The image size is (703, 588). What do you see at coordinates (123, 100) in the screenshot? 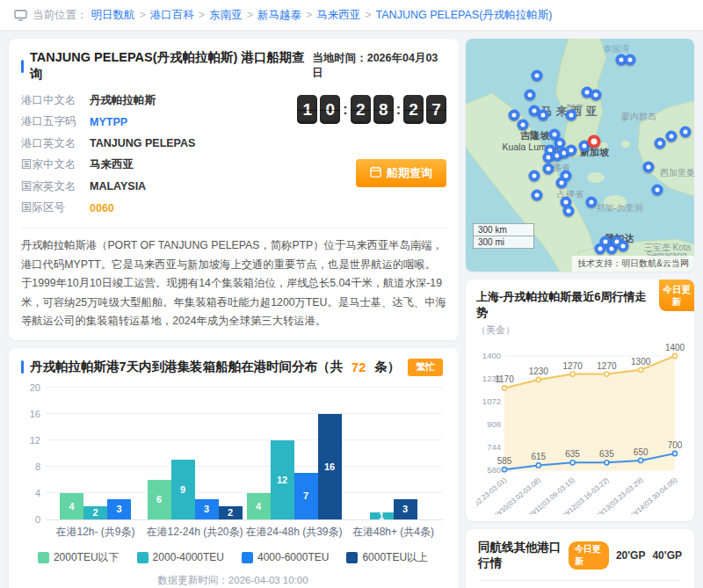
I see `field-value: 丹戎帕拉帕斯` at bounding box center [123, 100].